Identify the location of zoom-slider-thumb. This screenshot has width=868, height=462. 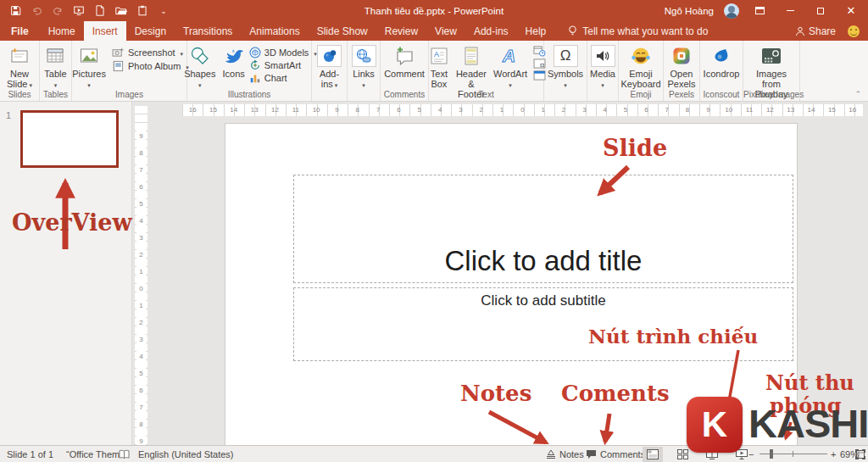
(771, 454).